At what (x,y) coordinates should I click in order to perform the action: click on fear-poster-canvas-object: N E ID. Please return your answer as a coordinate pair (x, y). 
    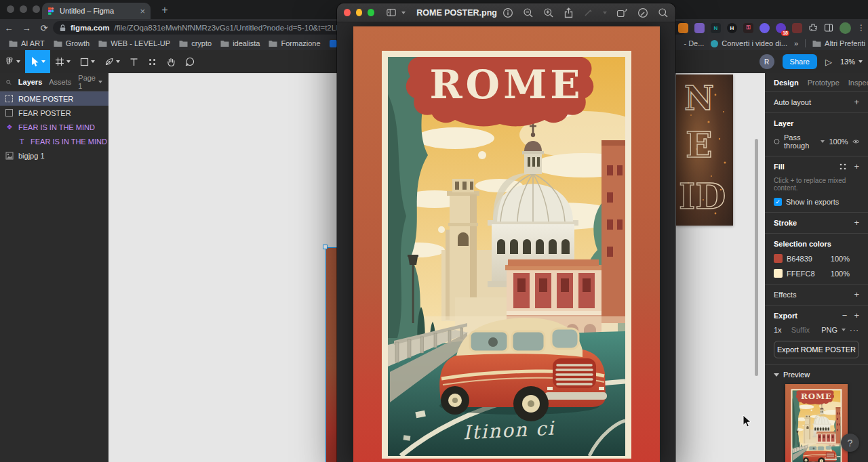
    Looking at the image, I should click on (705, 150).